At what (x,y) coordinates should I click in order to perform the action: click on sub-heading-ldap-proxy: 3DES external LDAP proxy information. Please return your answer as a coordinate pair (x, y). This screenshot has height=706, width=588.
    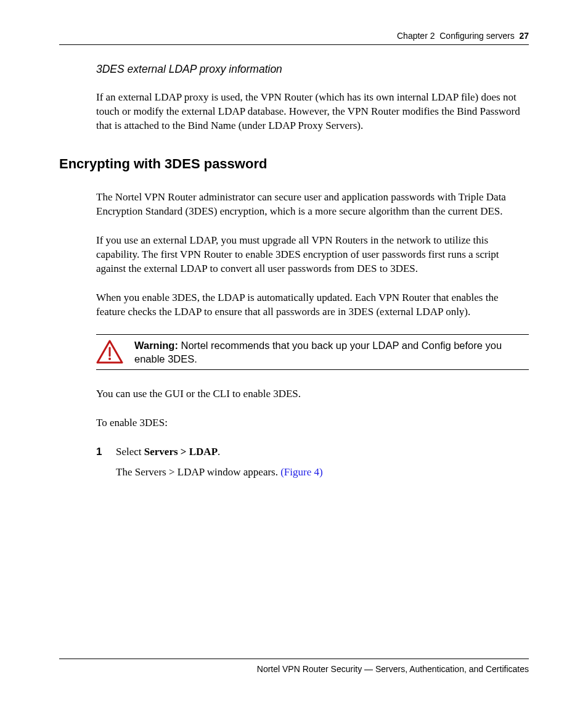
    Looking at the image, I should click on (312, 70).